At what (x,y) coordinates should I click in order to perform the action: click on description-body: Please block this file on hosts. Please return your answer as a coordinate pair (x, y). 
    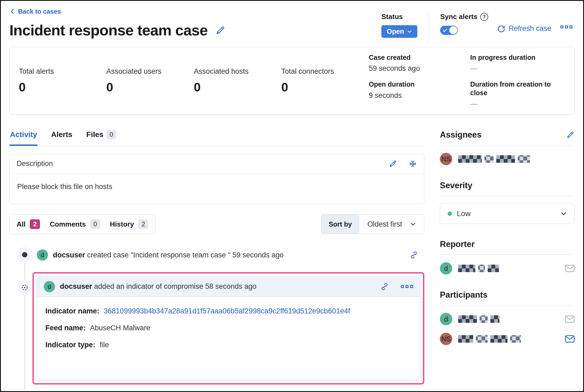
    Looking at the image, I should click on (217, 189).